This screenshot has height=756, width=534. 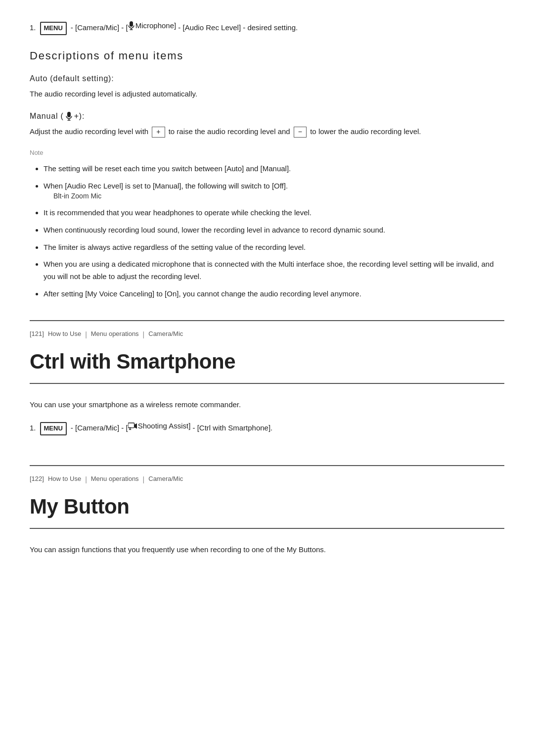 What do you see at coordinates (279, 196) in the screenshot?
I see `blt-in-zoom-mic: Blt-in Zoom Mic` at bounding box center [279, 196].